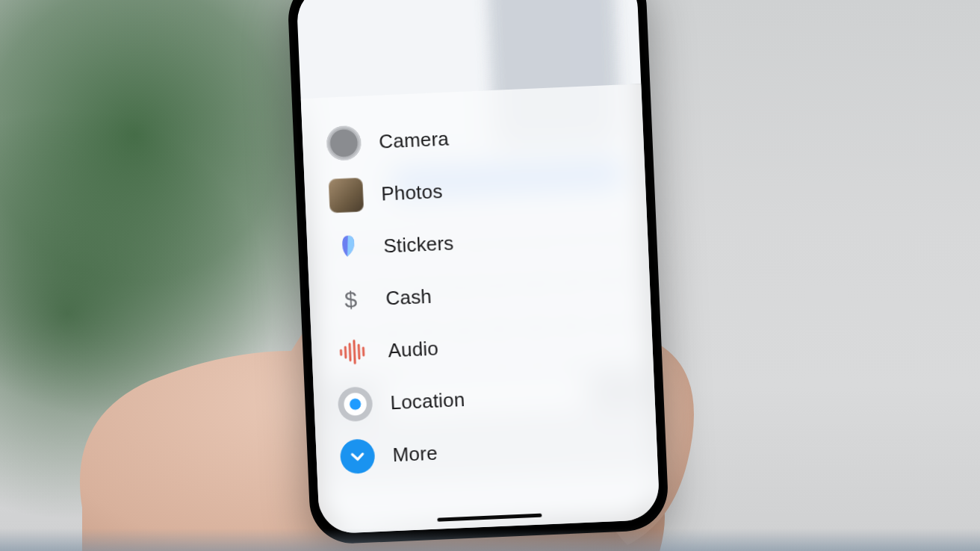 The height and width of the screenshot is (551, 980). What do you see at coordinates (348, 248) in the screenshot?
I see `stickers-icon` at bounding box center [348, 248].